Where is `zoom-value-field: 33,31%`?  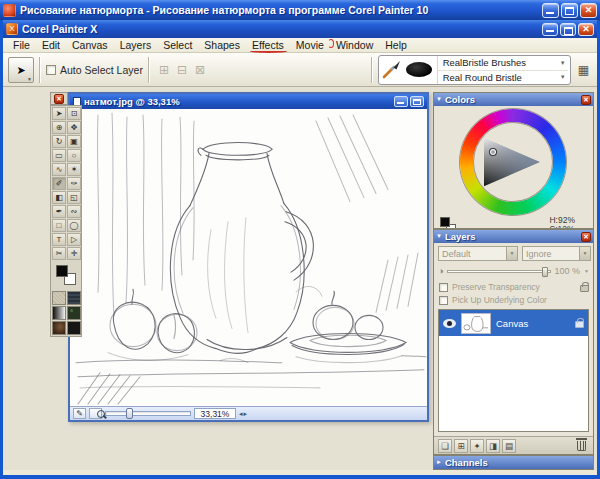
zoom-value-field: 33,31% is located at coordinates (215, 414).